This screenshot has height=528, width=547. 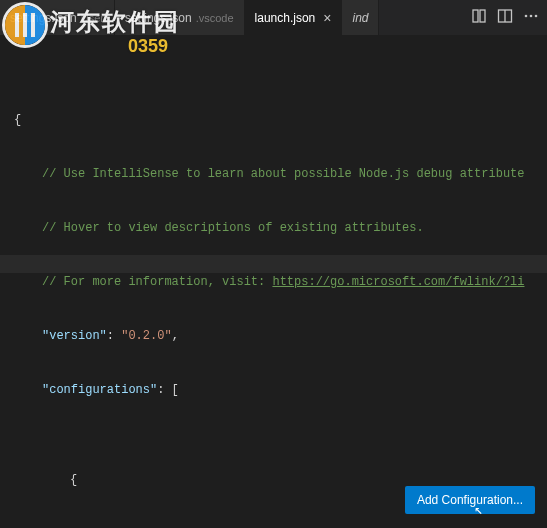 I want to click on tab-overflow: ind, so click(x=360, y=18).